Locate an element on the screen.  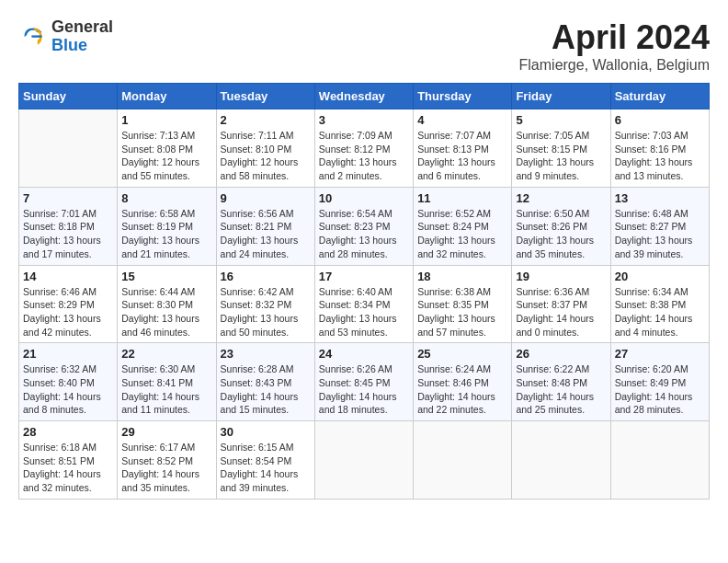
day-info: Sunrise: 6:48 AM Sunset: 8:27 PM Dayligh… is located at coordinates (660, 234).